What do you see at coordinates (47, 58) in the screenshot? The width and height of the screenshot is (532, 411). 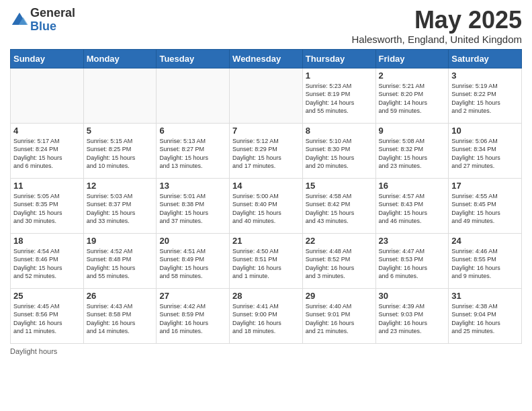 I see `calendar-header-sunday: Sunday` at bounding box center [47, 58].